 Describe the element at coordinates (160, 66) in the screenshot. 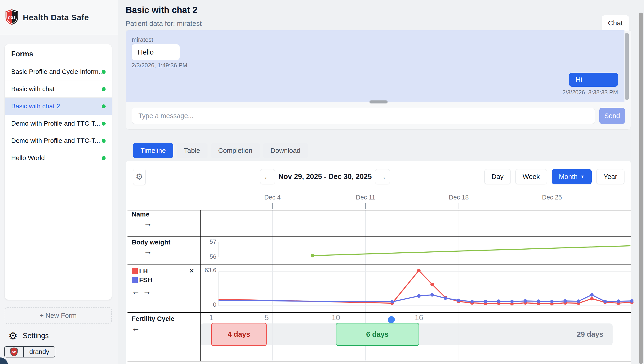

I see `message-timestamp: 2/3/2026, 1:49:36 PM` at that location.